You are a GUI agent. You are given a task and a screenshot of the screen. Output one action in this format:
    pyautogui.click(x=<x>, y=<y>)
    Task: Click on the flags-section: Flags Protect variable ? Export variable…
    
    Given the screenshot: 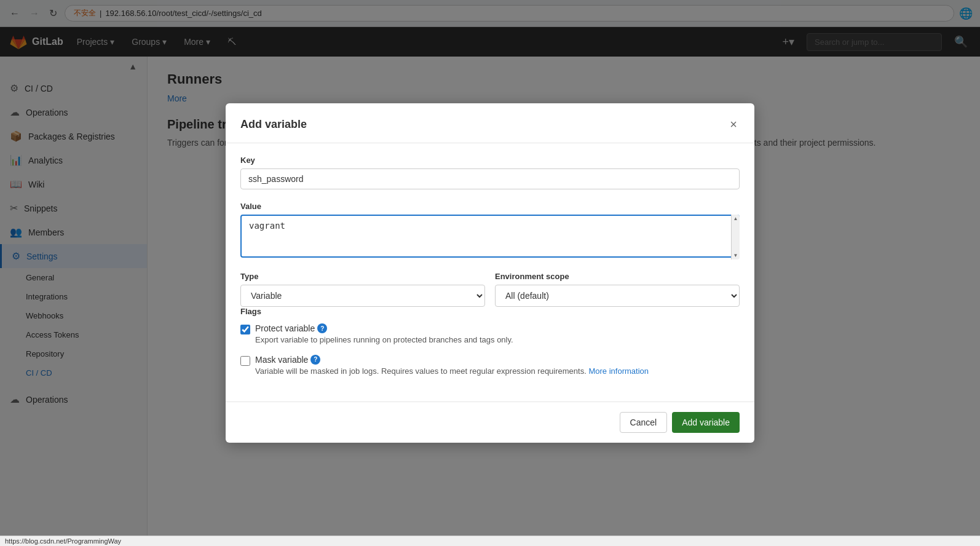 What is the action you would take?
    pyautogui.click(x=490, y=342)
    